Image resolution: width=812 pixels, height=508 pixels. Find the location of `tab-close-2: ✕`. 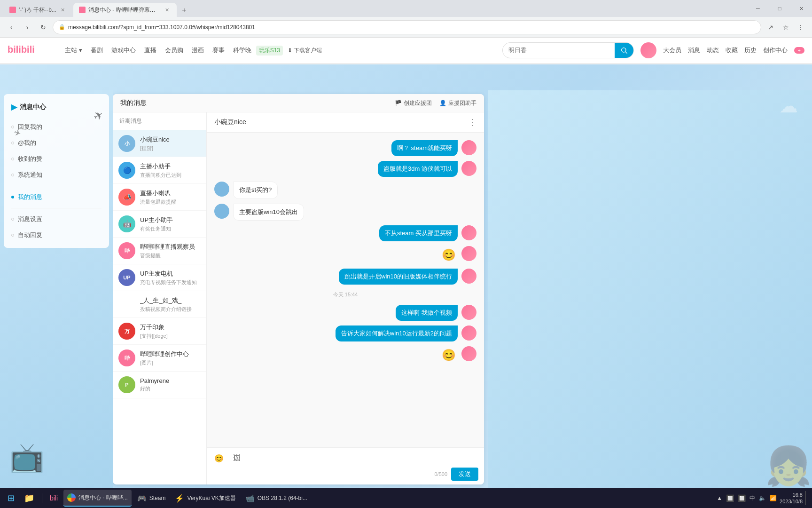

tab-close-2: ✕ is located at coordinates (167, 10).